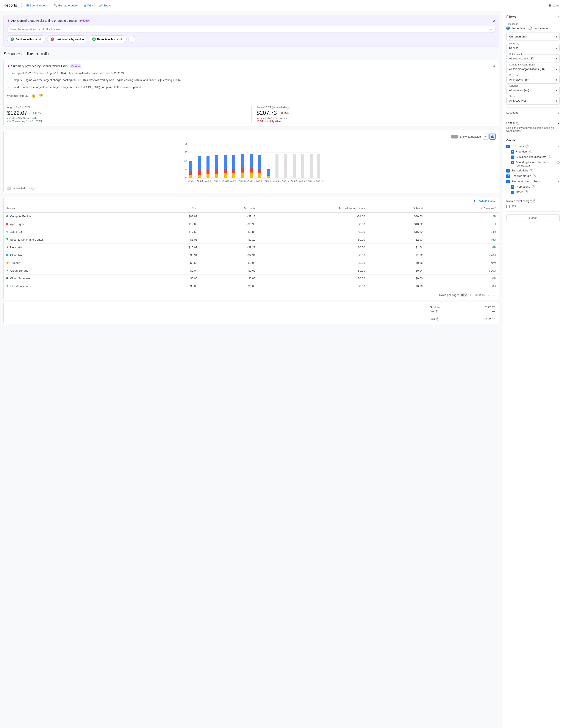 Image resolution: width=563 pixels, height=728 pixels. Describe the element at coordinates (535, 152) in the screenshot. I see `free-tiers-checkbox: Free tiers ?` at that location.